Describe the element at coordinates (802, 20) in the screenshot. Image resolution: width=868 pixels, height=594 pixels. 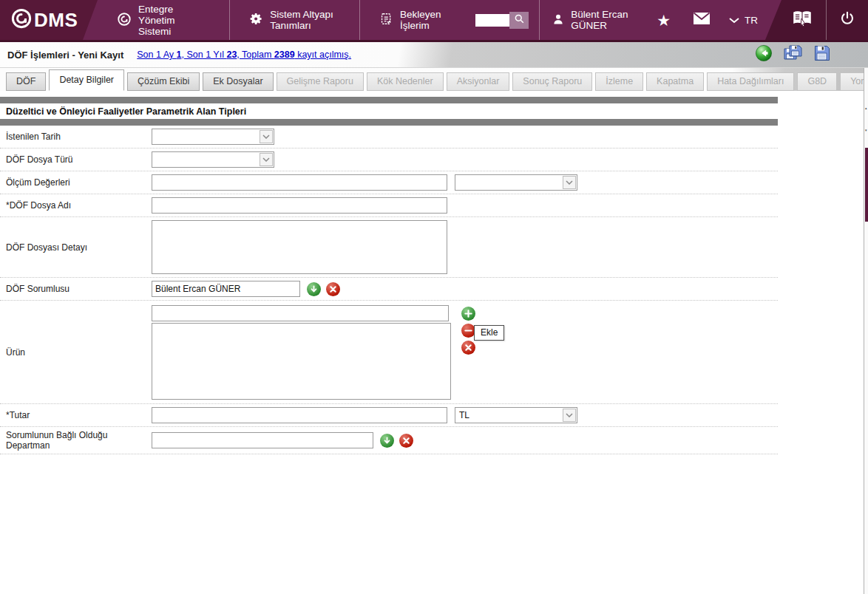
I see `help-manual-button` at that location.